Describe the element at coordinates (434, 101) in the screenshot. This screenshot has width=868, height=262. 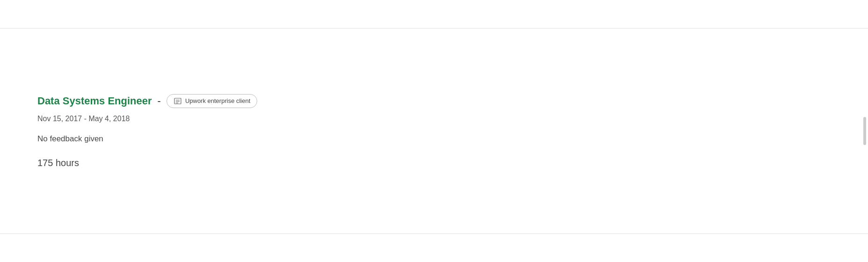
I see `job-title-row: Data Systems Engineer - Upwork enterpris…` at that location.